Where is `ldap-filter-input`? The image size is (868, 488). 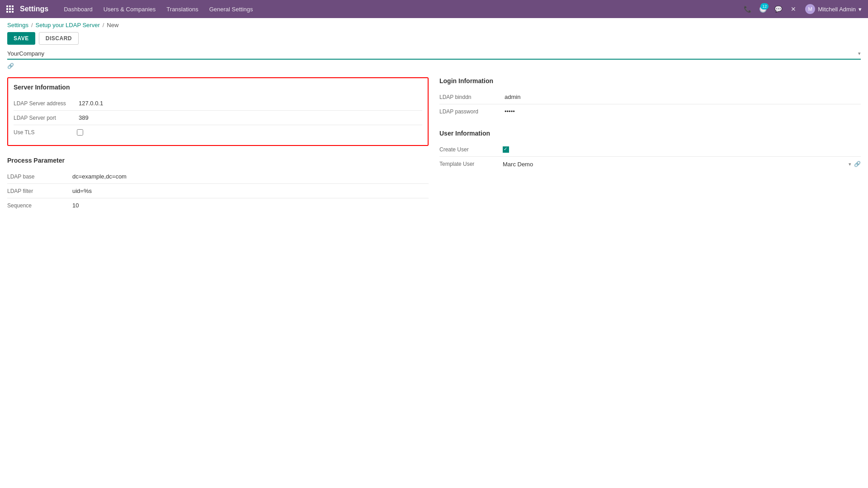 ldap-filter-input is located at coordinates (250, 191).